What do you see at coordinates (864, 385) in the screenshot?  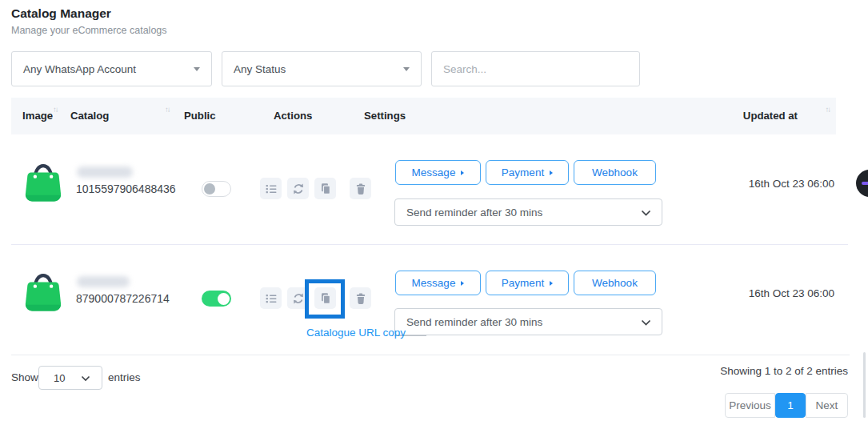 I see `scrollbar-thumb` at bounding box center [864, 385].